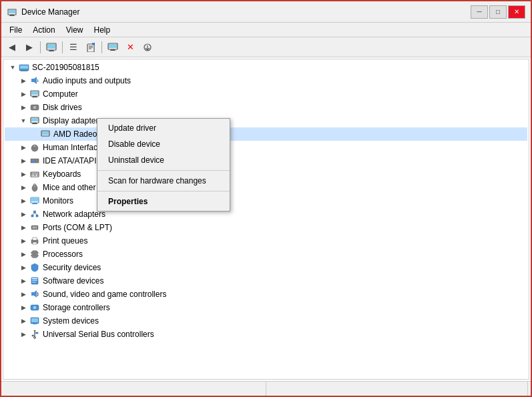  Describe the element at coordinates (13, 67) in the screenshot. I see `root-expand-icon: ▼` at that location.